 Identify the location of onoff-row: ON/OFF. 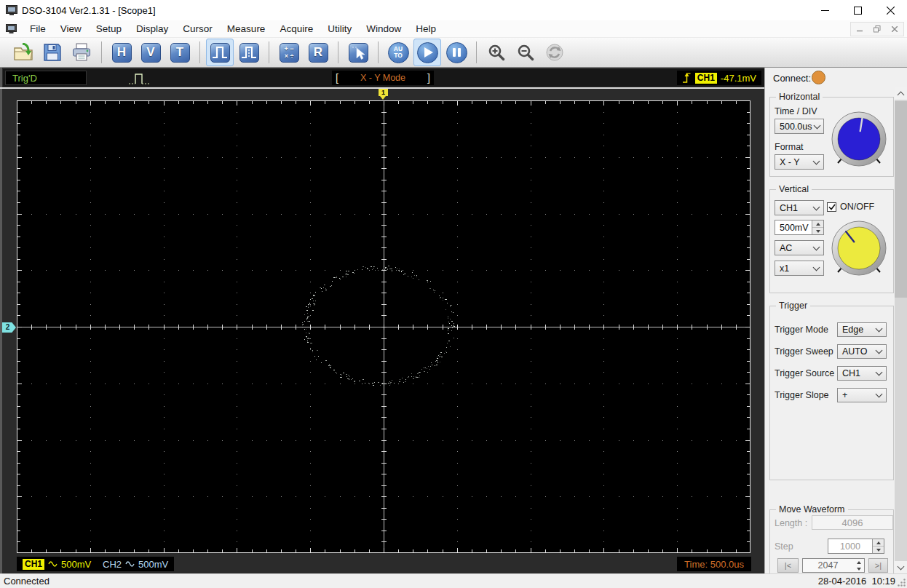
(850, 207).